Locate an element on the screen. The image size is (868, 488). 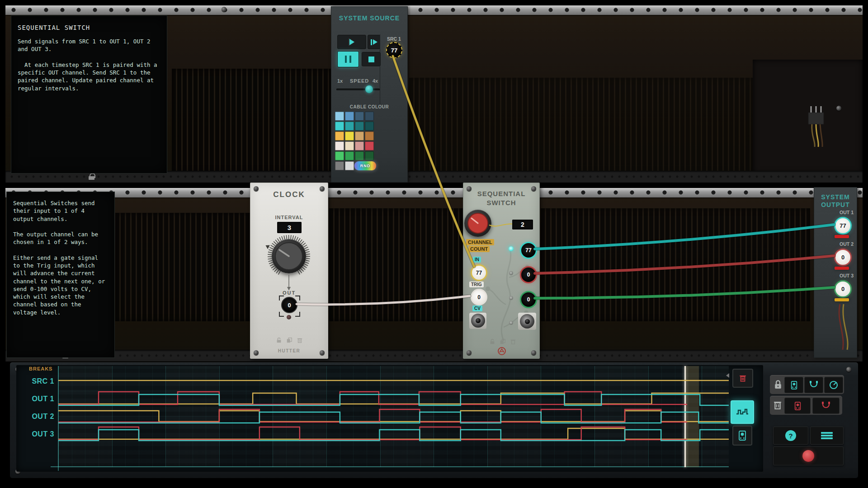
channel-count-value: 2 is located at coordinates (523, 225).